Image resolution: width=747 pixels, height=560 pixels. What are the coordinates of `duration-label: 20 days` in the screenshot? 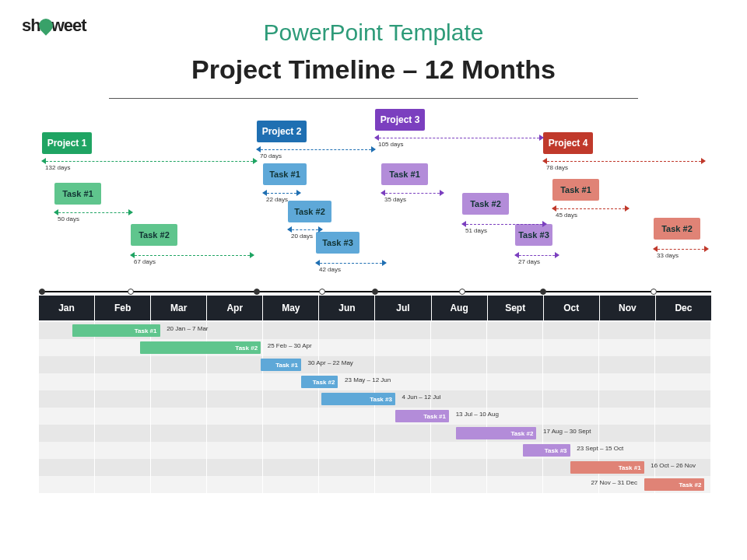 It's located at (302, 236).